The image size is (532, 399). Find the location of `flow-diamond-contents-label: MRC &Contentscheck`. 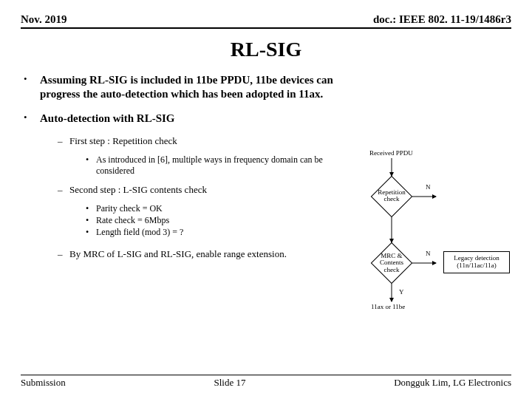

flow-diamond-contents-label: MRC &Contentscheck is located at coordinates (392, 263).